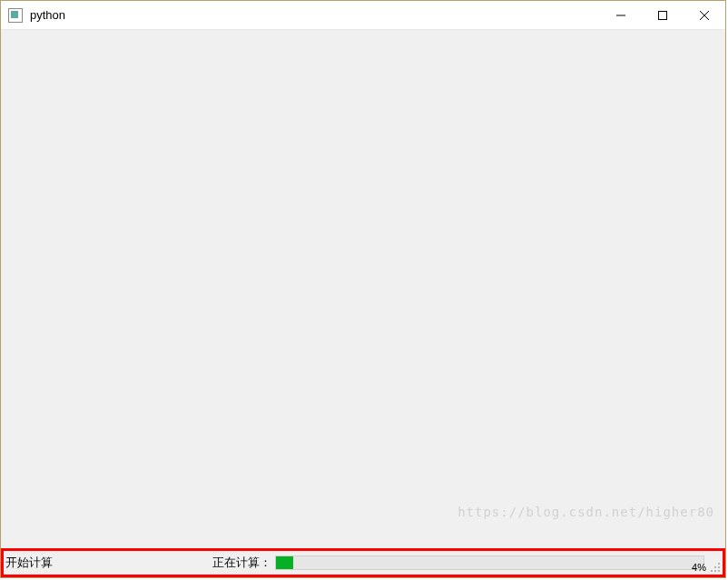 The height and width of the screenshot is (580, 728). Describe the element at coordinates (363, 563) in the screenshot. I see `statusbar-highlight-frame: 开始计算 正在计算： 4%` at that location.